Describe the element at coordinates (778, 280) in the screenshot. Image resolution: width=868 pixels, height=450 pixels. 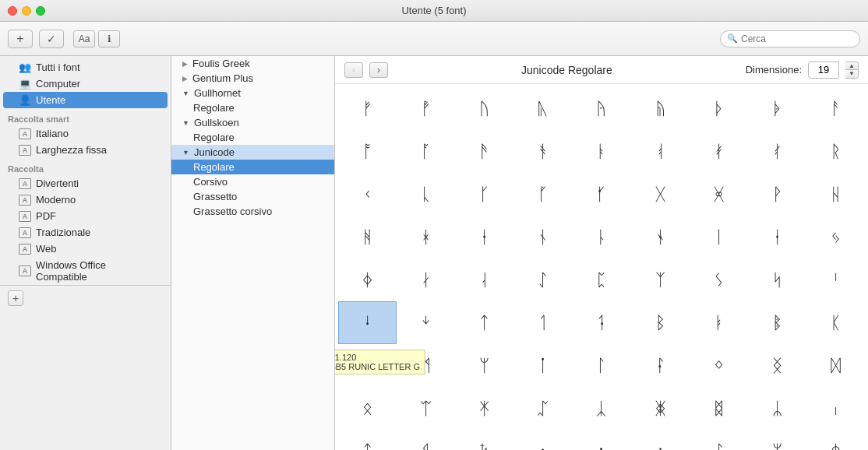
I see `glyph-cell: ᛋ` at that location.